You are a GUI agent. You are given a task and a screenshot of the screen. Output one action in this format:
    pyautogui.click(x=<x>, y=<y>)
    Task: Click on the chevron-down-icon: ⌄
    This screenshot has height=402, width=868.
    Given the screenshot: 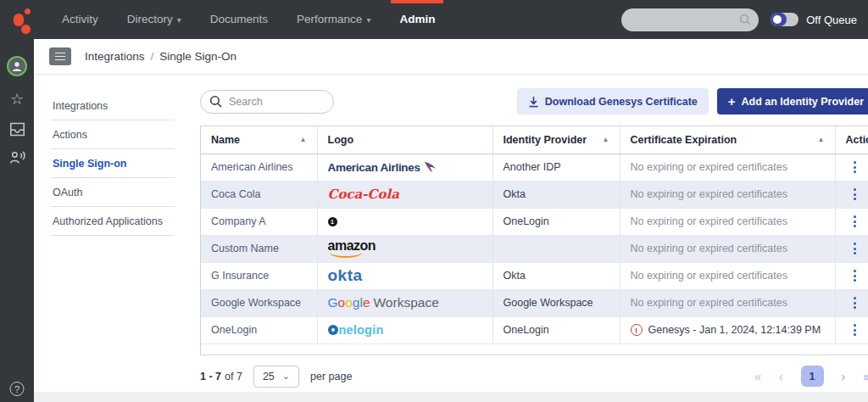 What is the action you would take?
    pyautogui.click(x=287, y=377)
    